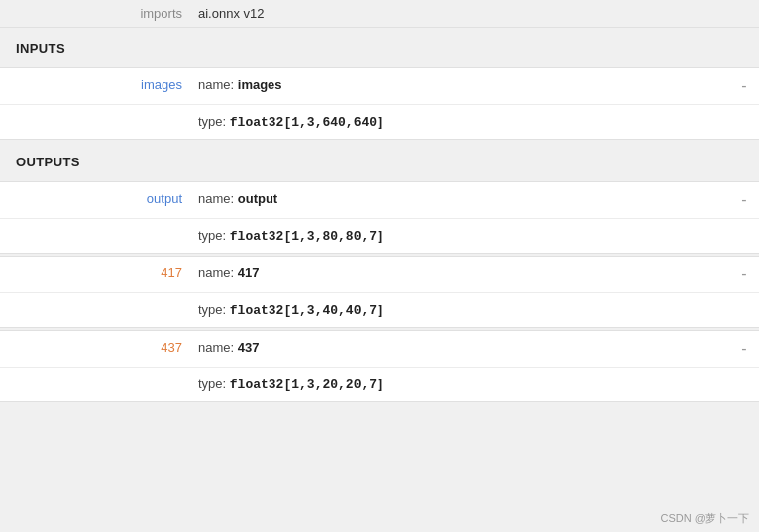 This screenshot has width=759, height=532. I want to click on item-block-437: 437name: 437-type: float32[1,3,20,20,7], so click(380, 367).